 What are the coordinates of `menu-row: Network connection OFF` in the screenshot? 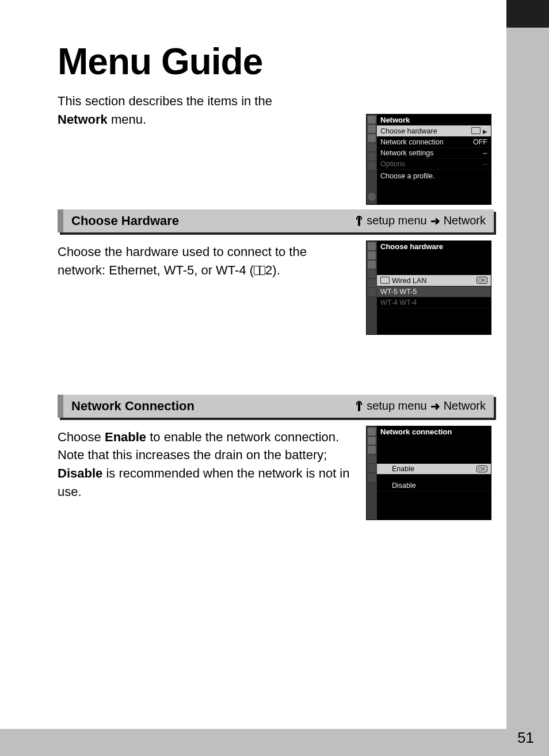 It's located at (434, 143).